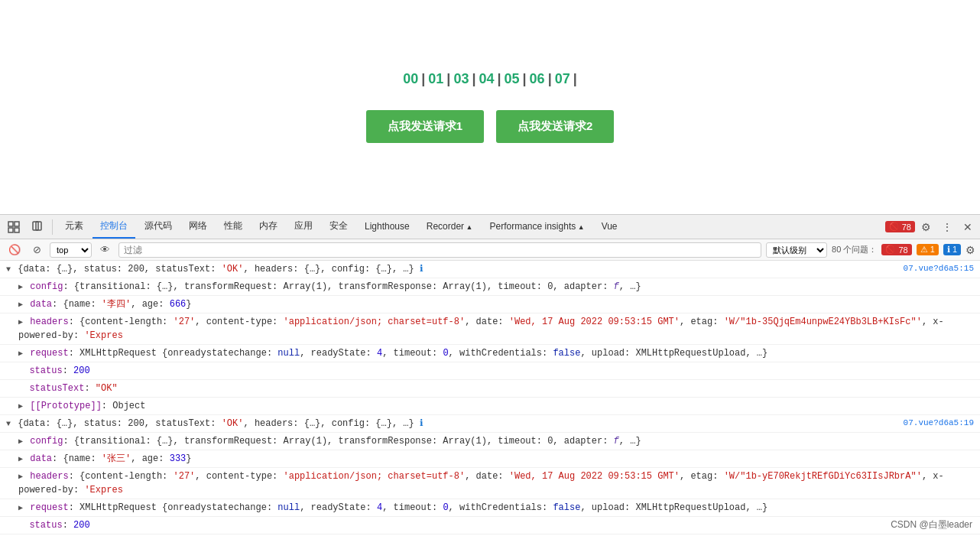 The width and height of the screenshot is (980, 536). Describe the element at coordinates (537, 227) in the screenshot. I see `tab-performance-insights: Performance insights` at that location.